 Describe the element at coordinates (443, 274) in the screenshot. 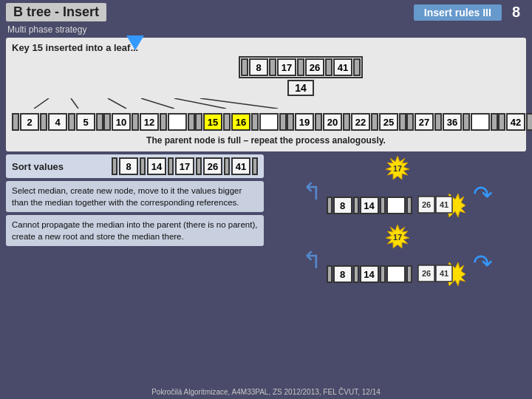

I see `spiky-svg-right-2: 26 41` at that location.